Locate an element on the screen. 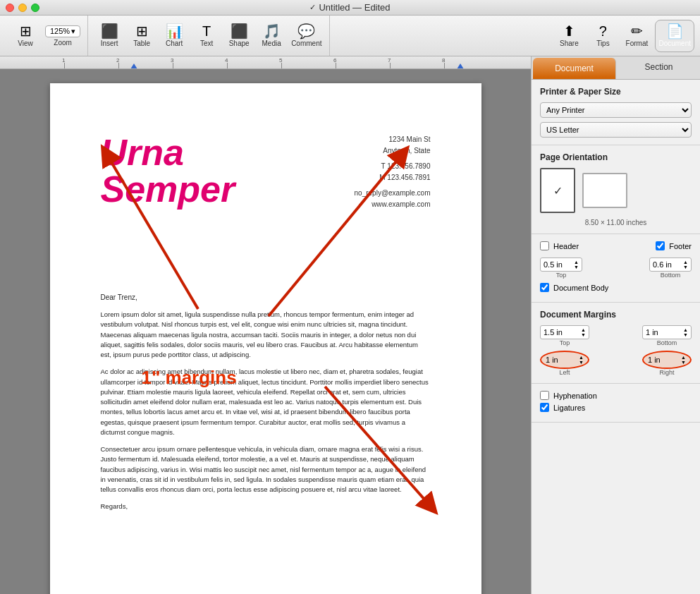 The width and height of the screenshot is (700, 594). header-footer-section: Header Footer 0.5 in ▲ ▼ Top is located at coordinates (616, 268).